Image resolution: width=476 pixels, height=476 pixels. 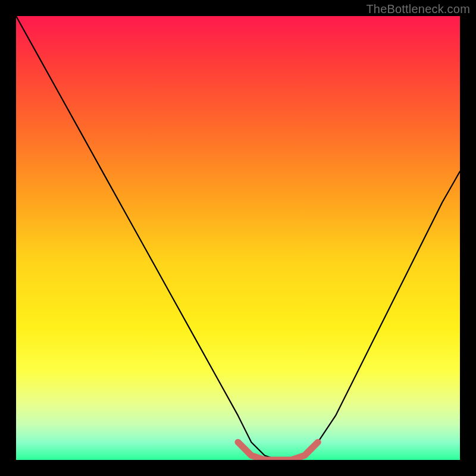 I want to click on watermark-text: TheBottleneck.com, so click(x=418, y=10).